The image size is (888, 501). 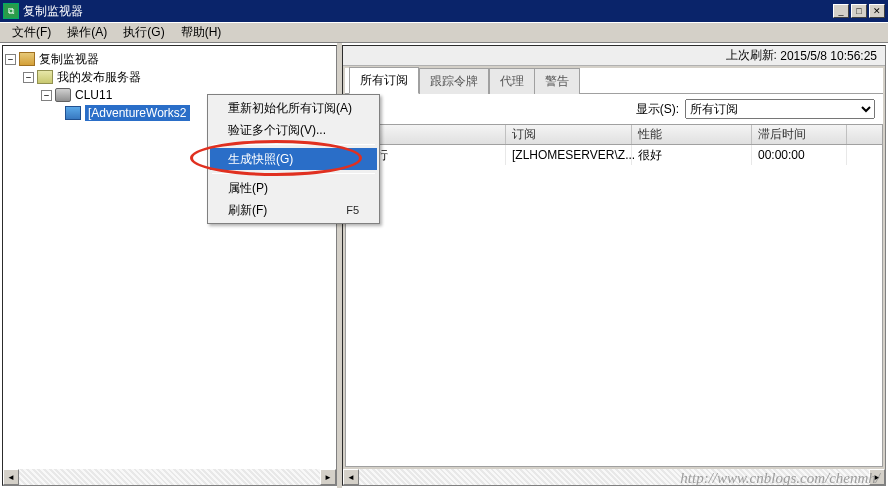 I want to click on server-group-icon, so click(x=45, y=77).